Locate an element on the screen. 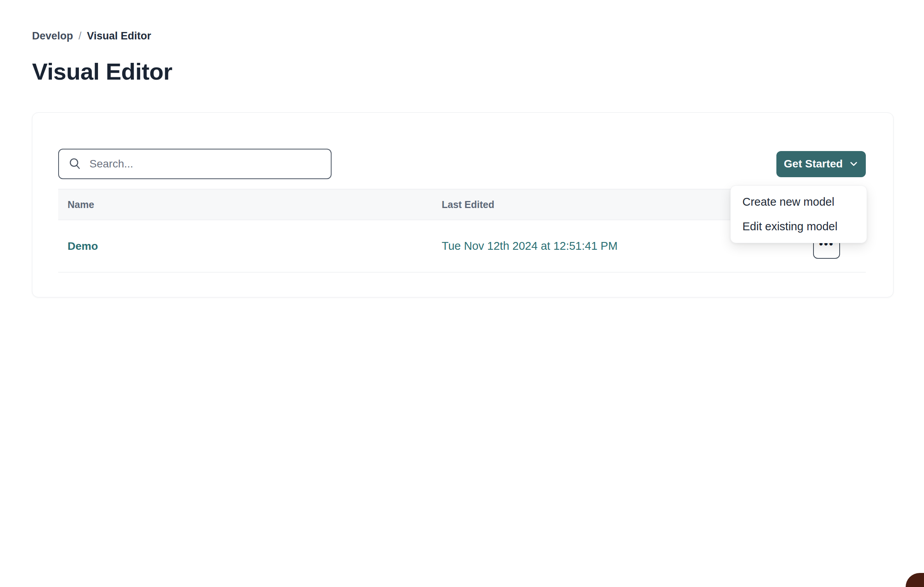 The width and height of the screenshot is (924, 587). last-edited-link: Tue Nov 12th 2024 at 12:51:41 PM is located at coordinates (530, 246).